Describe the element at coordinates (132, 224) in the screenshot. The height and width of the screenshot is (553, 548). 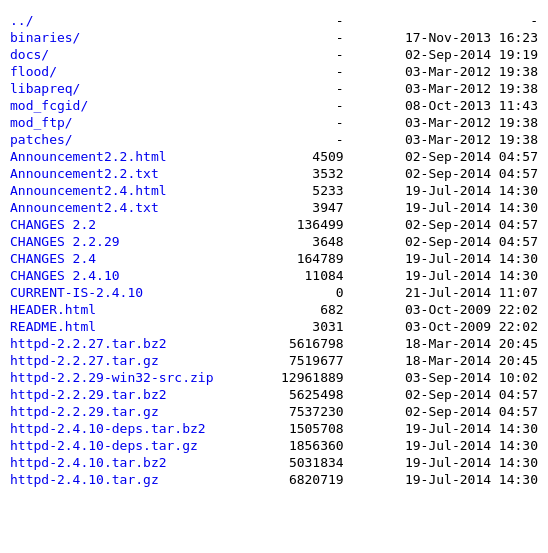
I see `file-name-cell: CHANGES 2.2` at that location.